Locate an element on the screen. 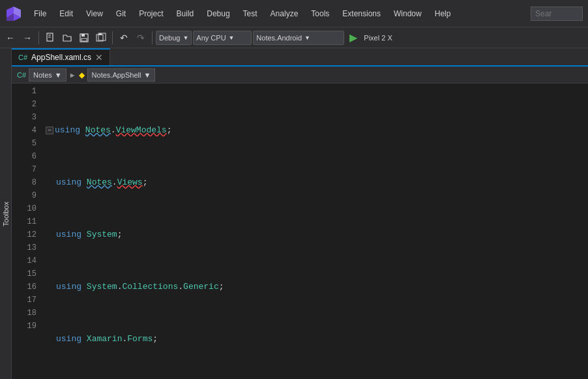  line-num-13: 13 is located at coordinates (24, 248).